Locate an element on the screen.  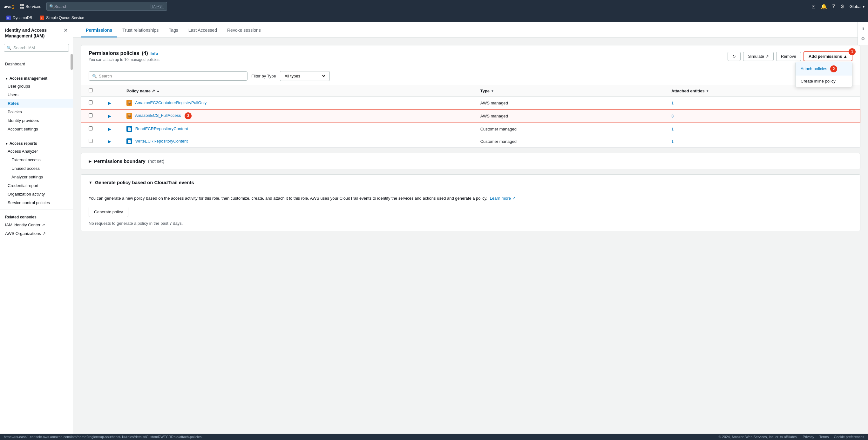
row-policy-name-write: 📄 WriteECRRepositoryContent is located at coordinates (296, 141).